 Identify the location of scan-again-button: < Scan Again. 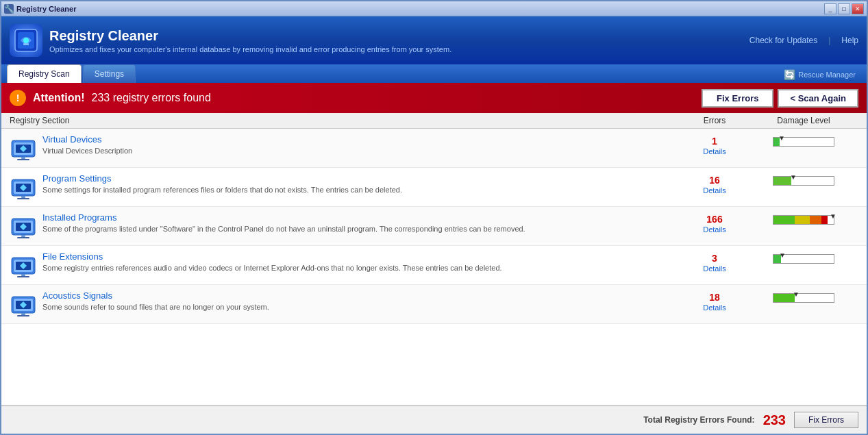
(818, 99).